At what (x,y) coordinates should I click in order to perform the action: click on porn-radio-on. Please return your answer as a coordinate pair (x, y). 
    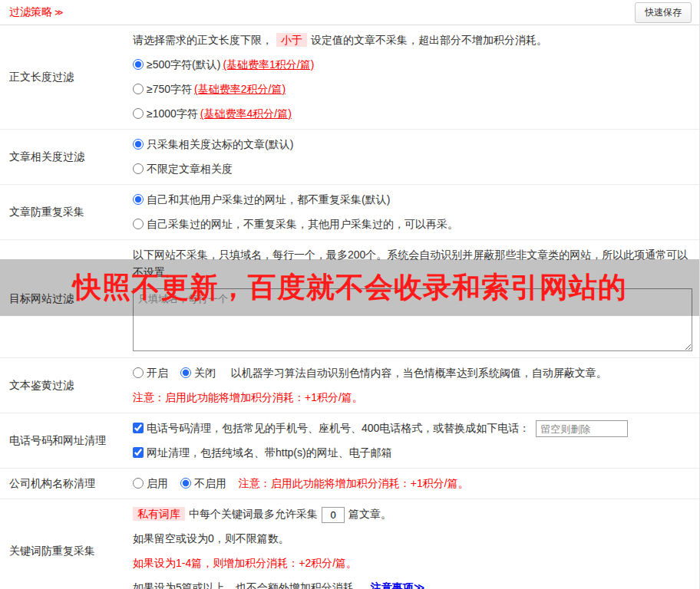
    Looking at the image, I should click on (138, 373).